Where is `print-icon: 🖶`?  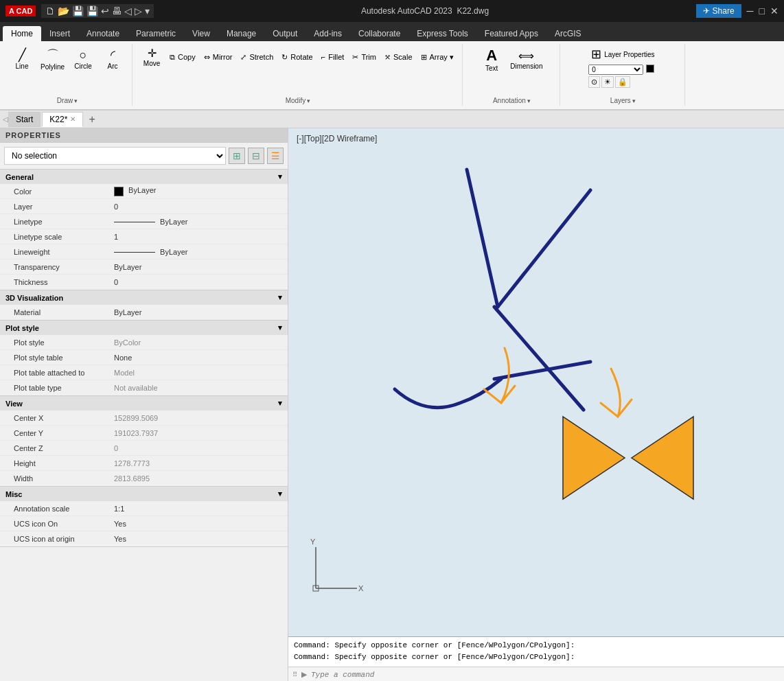
print-icon: 🖶 is located at coordinates (117, 11).